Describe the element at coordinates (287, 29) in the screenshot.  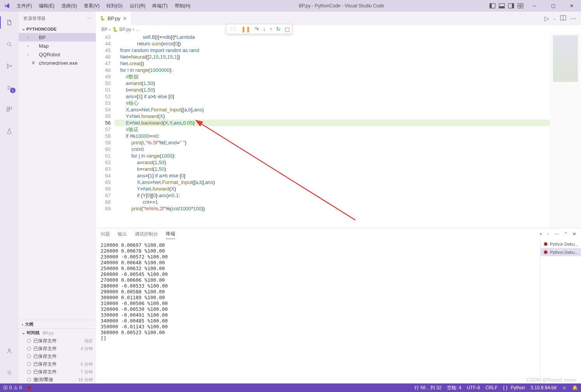
I see `stop-icon: ▢` at that location.